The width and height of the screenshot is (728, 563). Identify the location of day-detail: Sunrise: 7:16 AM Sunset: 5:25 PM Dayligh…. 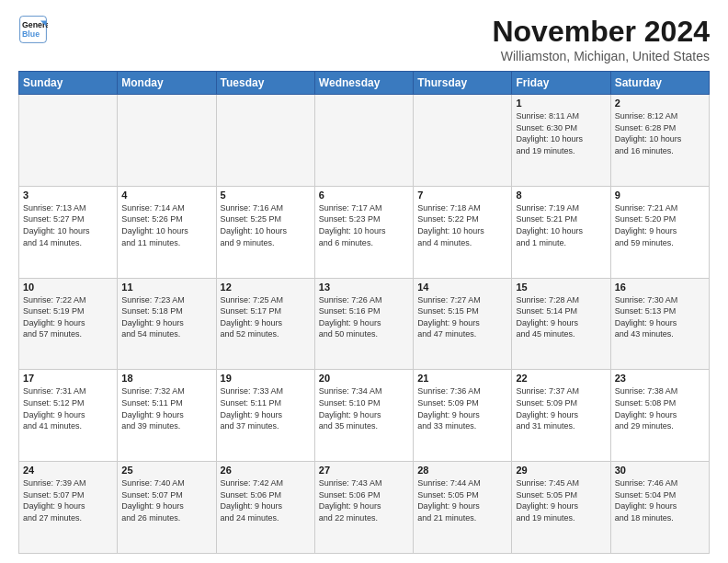
(266, 225).